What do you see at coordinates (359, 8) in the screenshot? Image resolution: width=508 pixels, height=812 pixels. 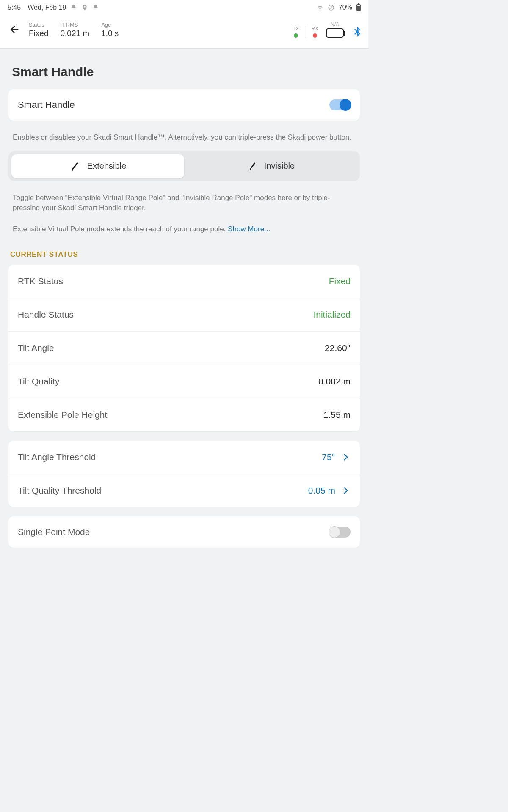 I see `battery-mini-icon` at bounding box center [359, 8].